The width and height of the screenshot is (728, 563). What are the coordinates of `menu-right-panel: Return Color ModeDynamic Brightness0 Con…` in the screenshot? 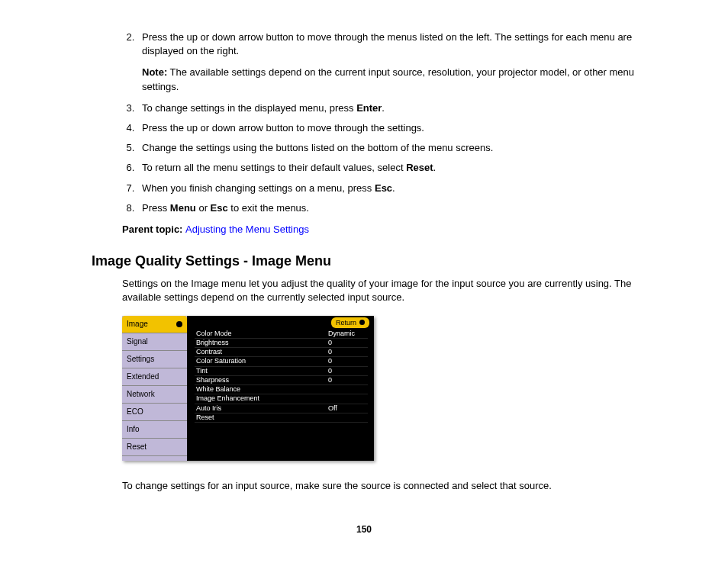 It's located at (281, 388).